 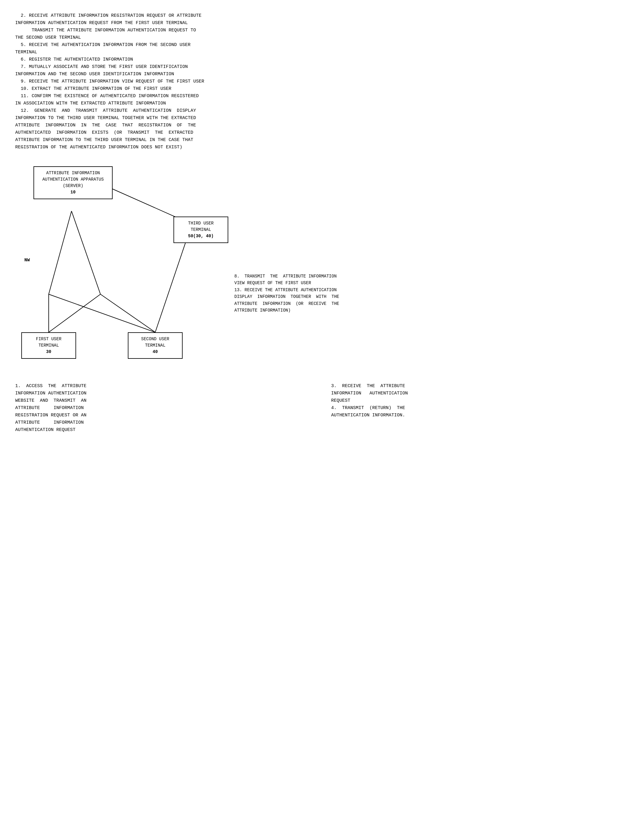 What do you see at coordinates (155, 339) in the screenshot?
I see `second-user-line1: SECOND USER` at bounding box center [155, 339].